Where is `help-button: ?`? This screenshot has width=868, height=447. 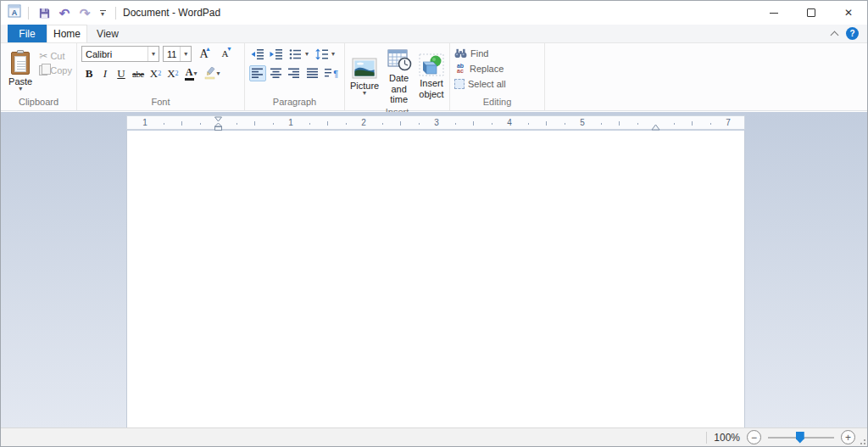
help-button: ? is located at coordinates (853, 34).